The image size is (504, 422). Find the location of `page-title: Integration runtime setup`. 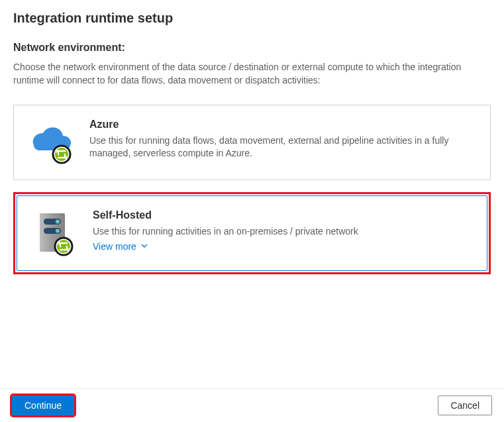

page-title: Integration runtime setup is located at coordinates (252, 19).